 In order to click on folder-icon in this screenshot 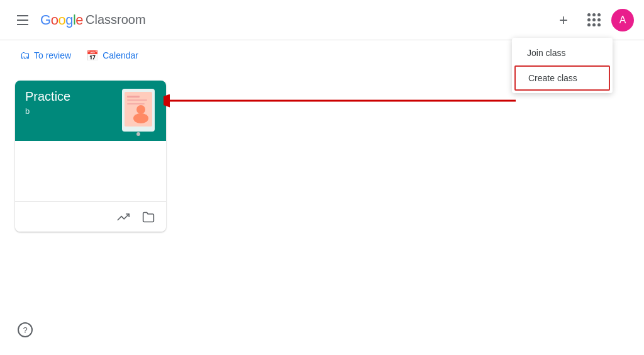, I will do `click(148, 217)`.